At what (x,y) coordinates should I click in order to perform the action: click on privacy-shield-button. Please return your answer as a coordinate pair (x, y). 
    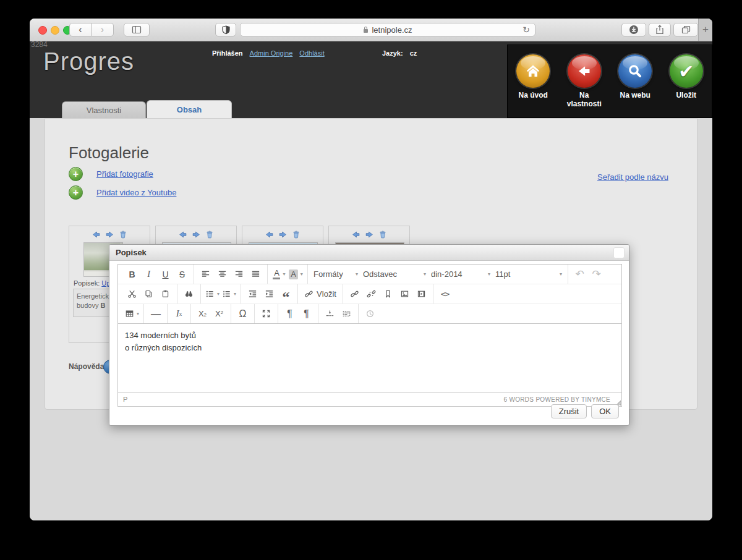
    Looking at the image, I should click on (226, 30).